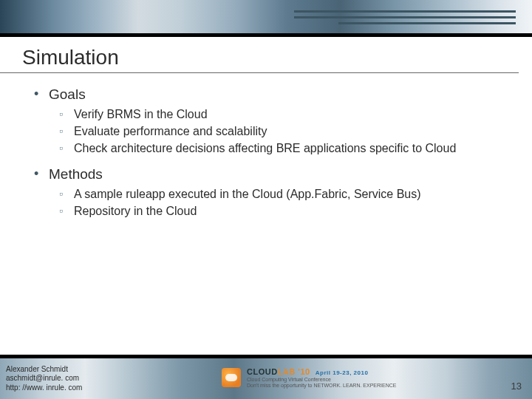  I want to click on list-item: Verify BRMS in the Cloud, so click(279, 115).